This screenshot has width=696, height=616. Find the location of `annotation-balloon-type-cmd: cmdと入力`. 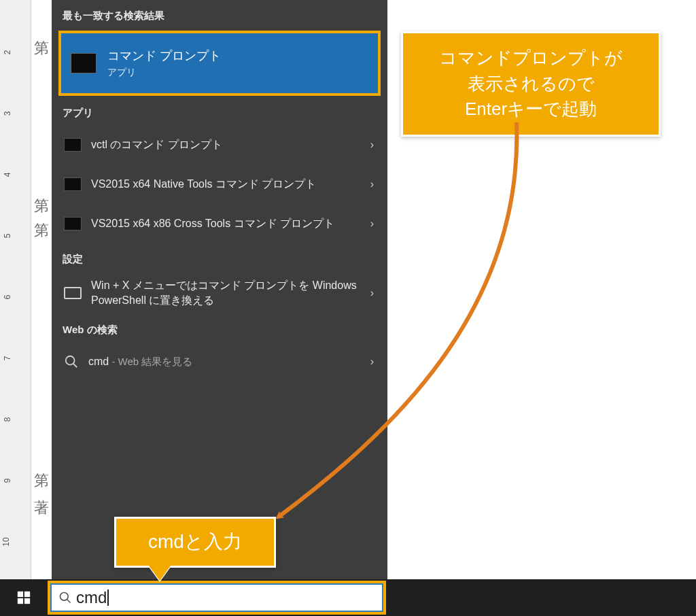

annotation-balloon-type-cmd: cmdと入力 is located at coordinates (195, 543).